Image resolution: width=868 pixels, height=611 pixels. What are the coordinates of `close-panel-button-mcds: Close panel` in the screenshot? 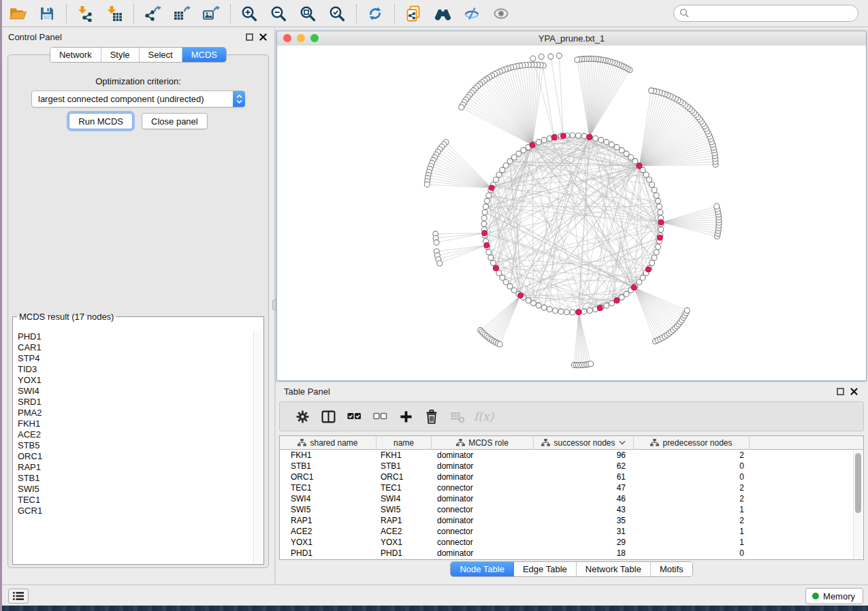 It's located at (174, 121).